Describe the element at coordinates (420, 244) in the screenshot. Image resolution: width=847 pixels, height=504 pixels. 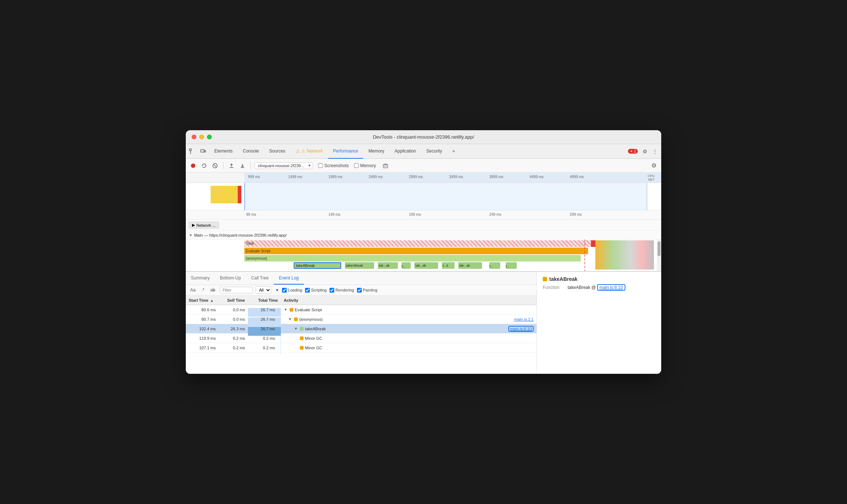
I see `task-label-area: Task` at that location.